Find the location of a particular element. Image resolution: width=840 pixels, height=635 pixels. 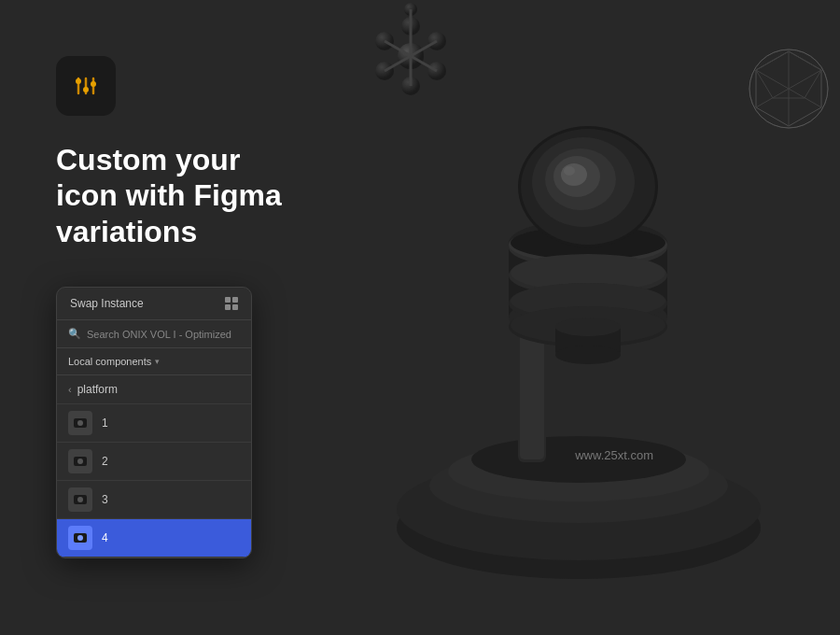

chevron-down-icon: ▾ is located at coordinates (157, 361).